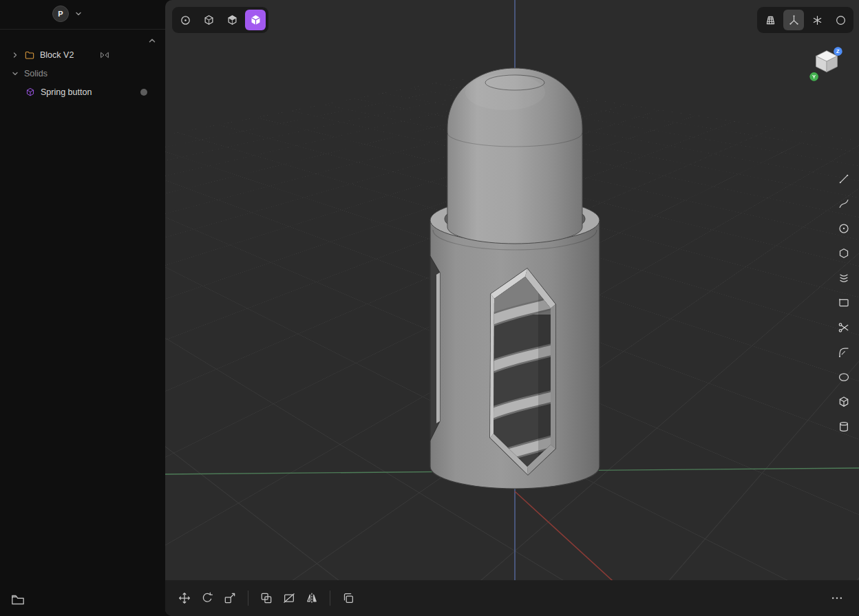  I want to click on grid-display-toggle-button, so click(770, 20).